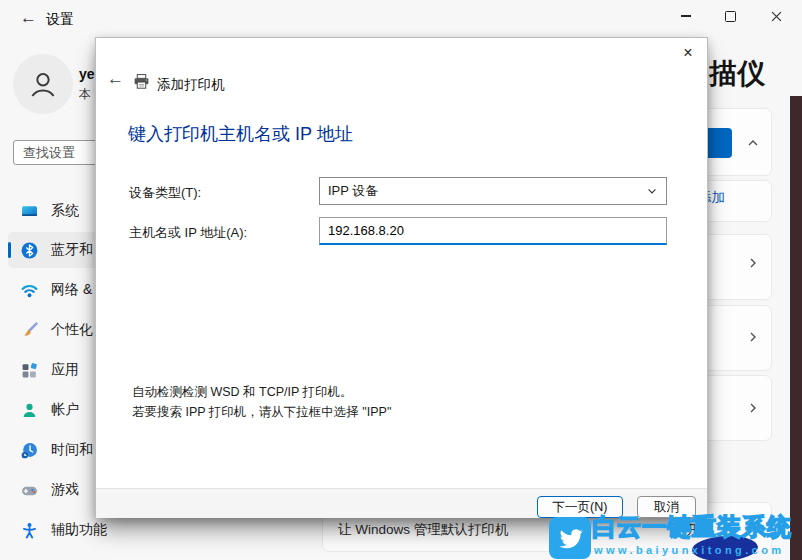 The image size is (802, 560). What do you see at coordinates (688, 53) in the screenshot?
I see `dialog-close-button: ×` at bounding box center [688, 53].